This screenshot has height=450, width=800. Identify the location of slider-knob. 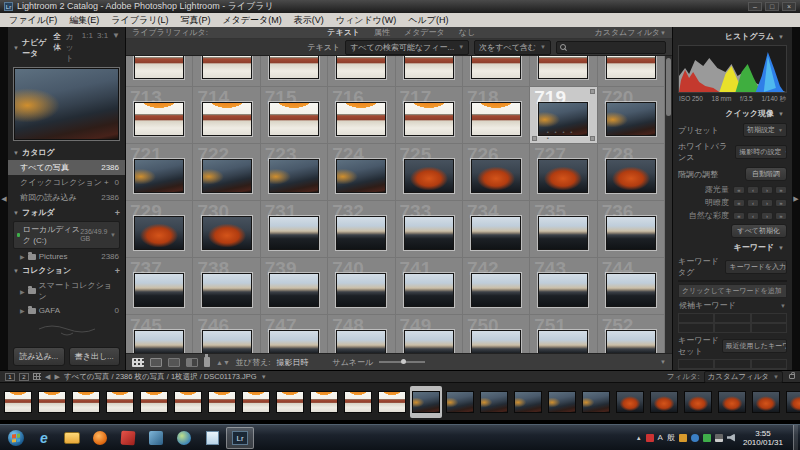
(404, 362).